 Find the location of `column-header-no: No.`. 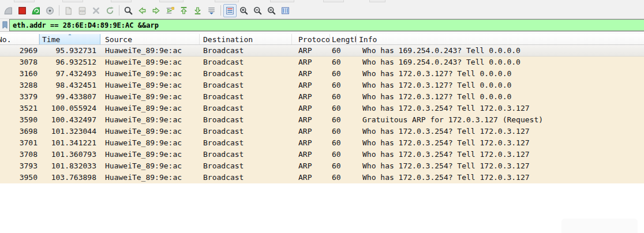

column-header-no: No. is located at coordinates (20, 39).